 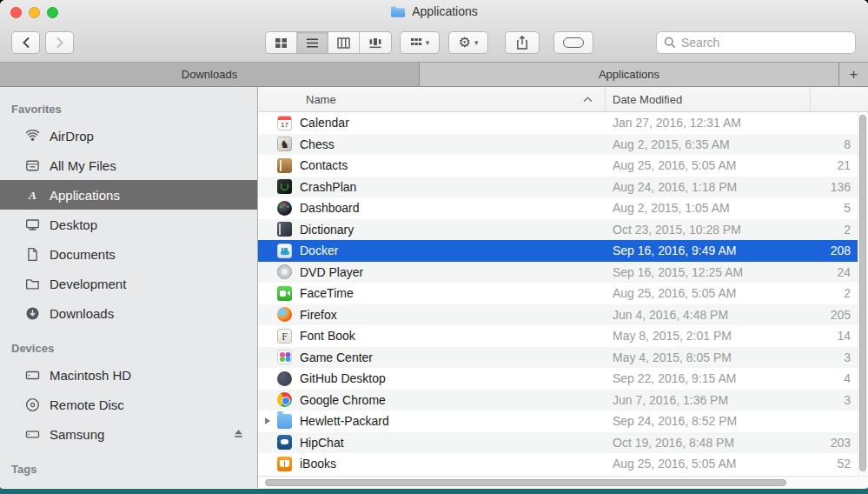 What do you see at coordinates (434, 75) in the screenshot?
I see `tab-bar: Downloads Applications +` at bounding box center [434, 75].